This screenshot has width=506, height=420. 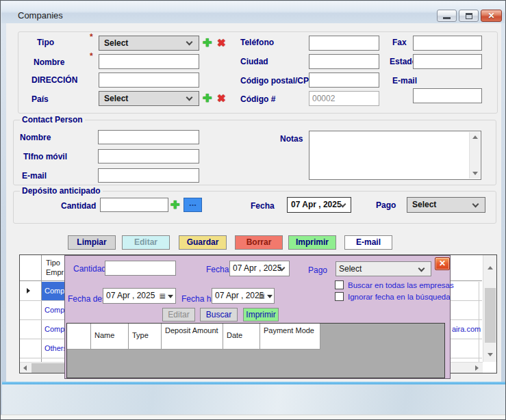 What do you see at coordinates (203, 242) in the screenshot?
I see `guardar-button: Guardar` at bounding box center [203, 242].